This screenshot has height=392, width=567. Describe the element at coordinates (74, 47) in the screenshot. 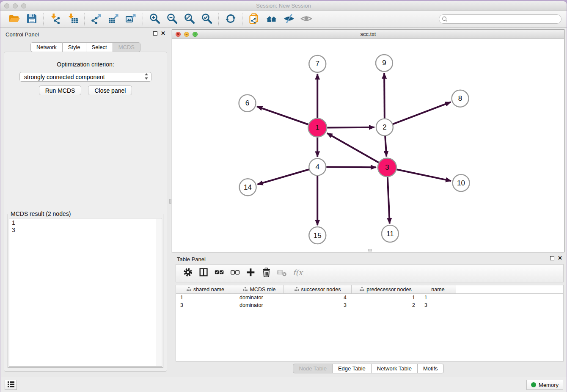

I see `control-tab-style: Style` at that location.